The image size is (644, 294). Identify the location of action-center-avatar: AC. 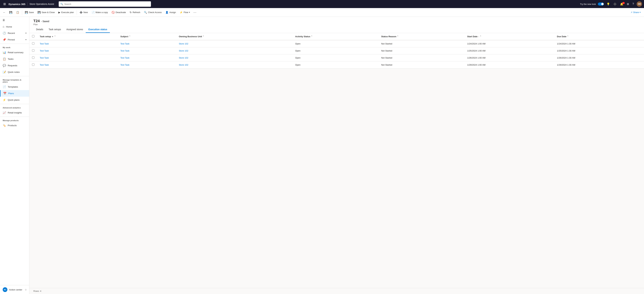
(5, 290).